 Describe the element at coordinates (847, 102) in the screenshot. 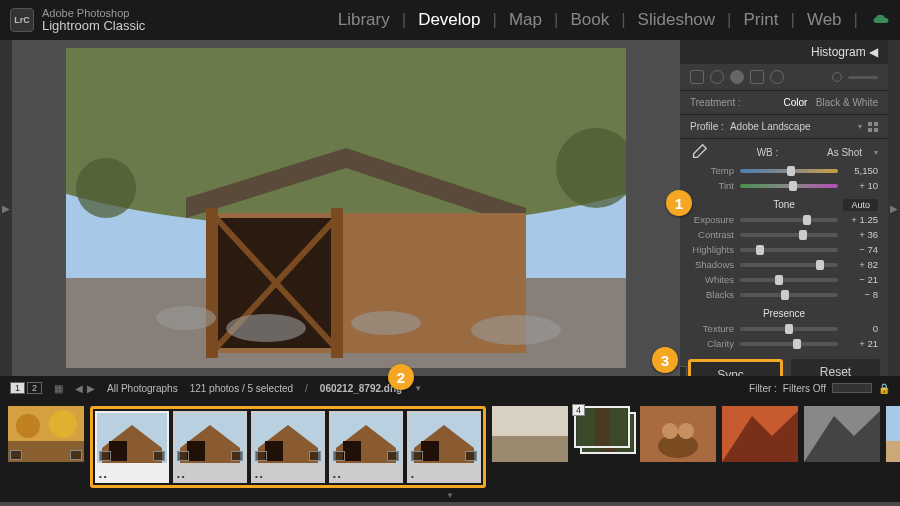

I see `treatment-bw: Black & White` at that location.